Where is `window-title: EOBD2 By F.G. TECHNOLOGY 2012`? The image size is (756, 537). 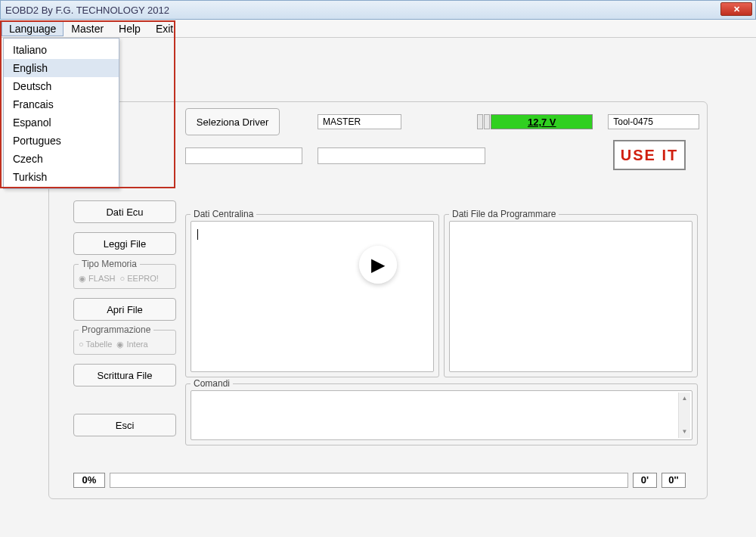
window-title: EOBD2 By F.G. TECHNOLOGY 2012 is located at coordinates (88, 11).